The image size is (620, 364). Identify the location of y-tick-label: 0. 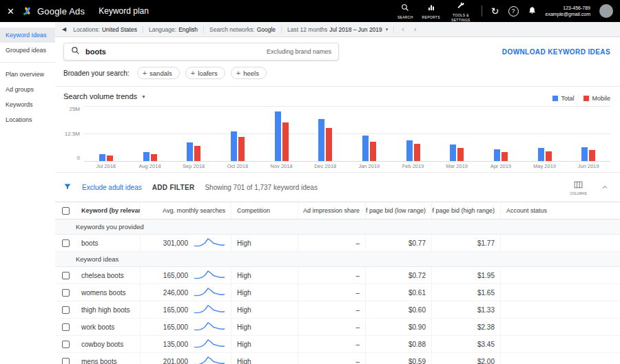
(79, 158).